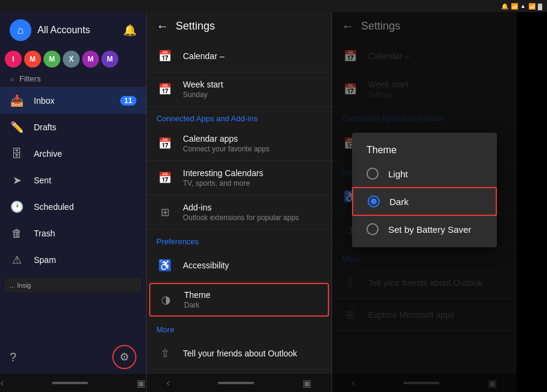  Describe the element at coordinates (252, 84) in the screenshot. I see `week-start-title: Week start` at that location.